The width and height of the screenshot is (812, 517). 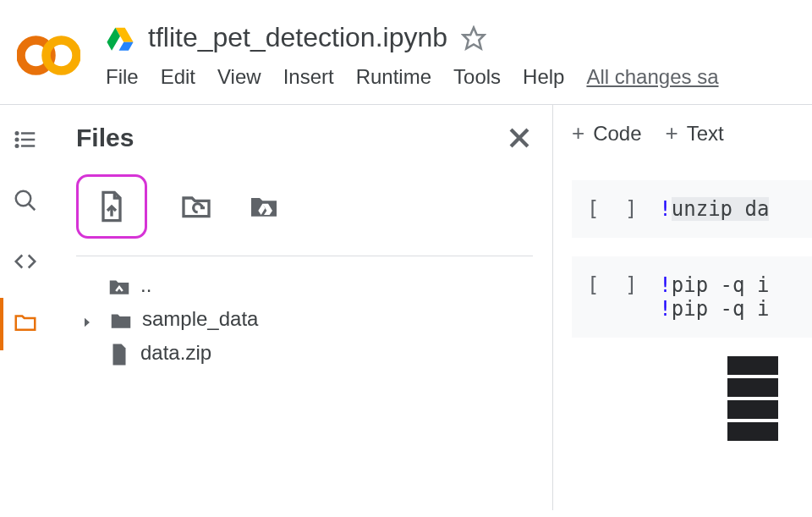 What do you see at coordinates (652, 77) in the screenshot?
I see `save-status: All changes sa` at bounding box center [652, 77].